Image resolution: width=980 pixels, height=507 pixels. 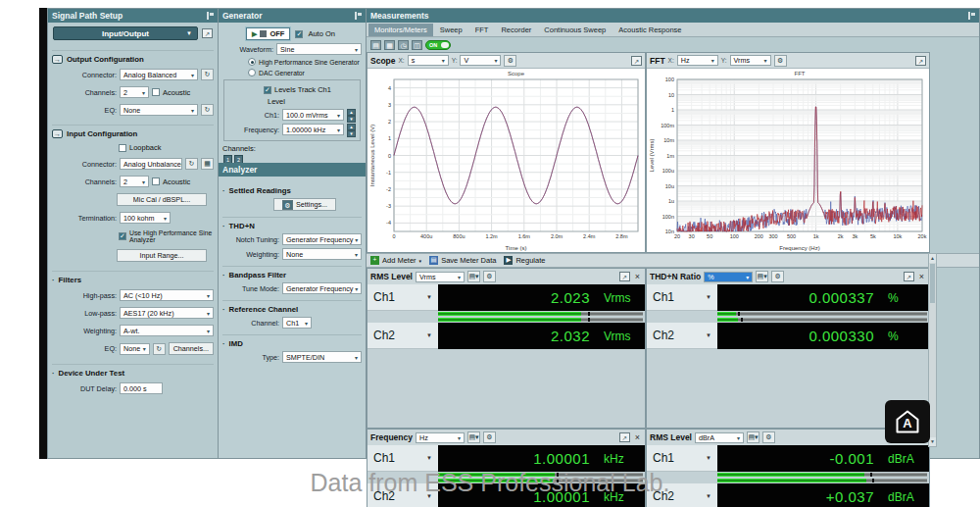 What do you see at coordinates (751, 61) in the screenshot?
I see `fft-y-unit-select: Vrms` at bounding box center [751, 61].